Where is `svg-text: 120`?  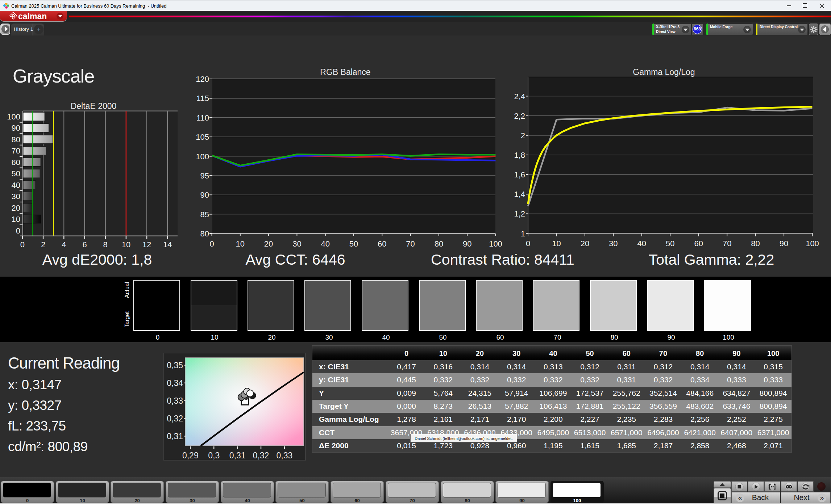
svg-text: 120 is located at coordinates (202, 79).